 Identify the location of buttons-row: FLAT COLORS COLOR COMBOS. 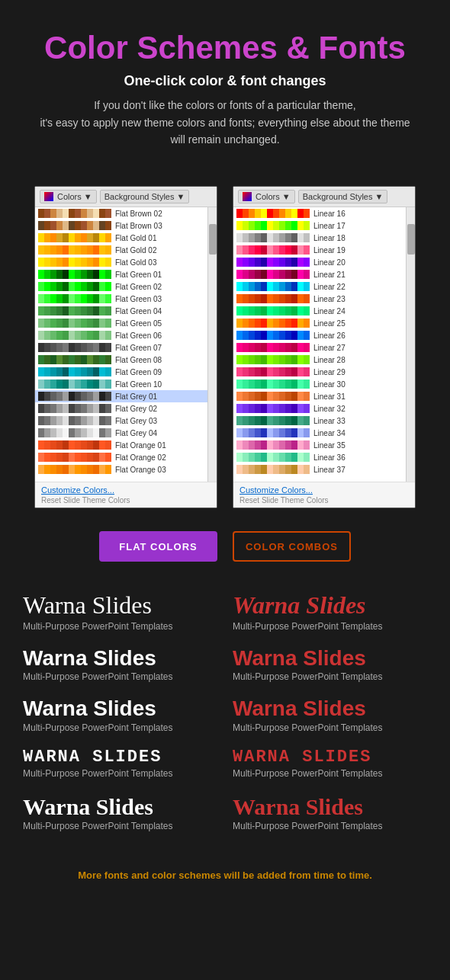
(225, 546).